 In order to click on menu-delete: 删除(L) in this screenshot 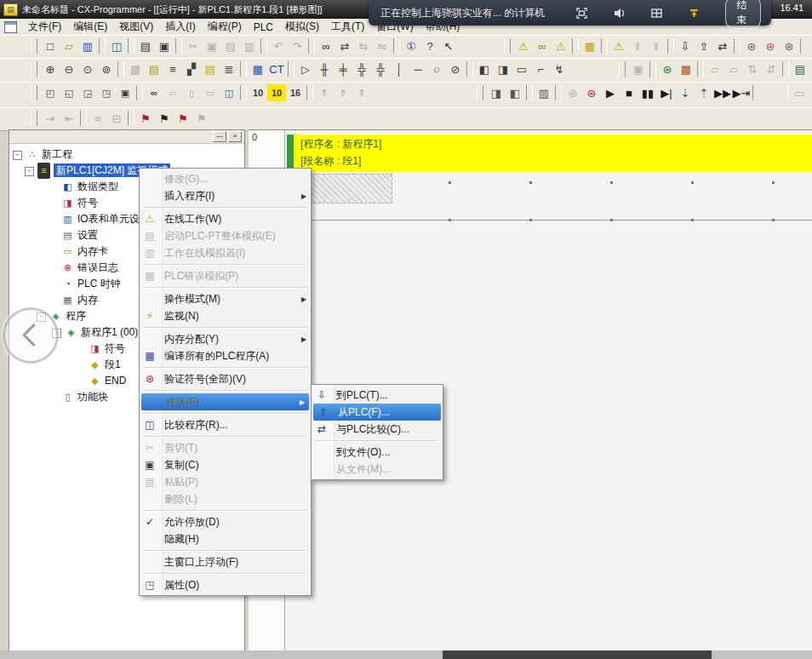, I will do `click(225, 499)`.